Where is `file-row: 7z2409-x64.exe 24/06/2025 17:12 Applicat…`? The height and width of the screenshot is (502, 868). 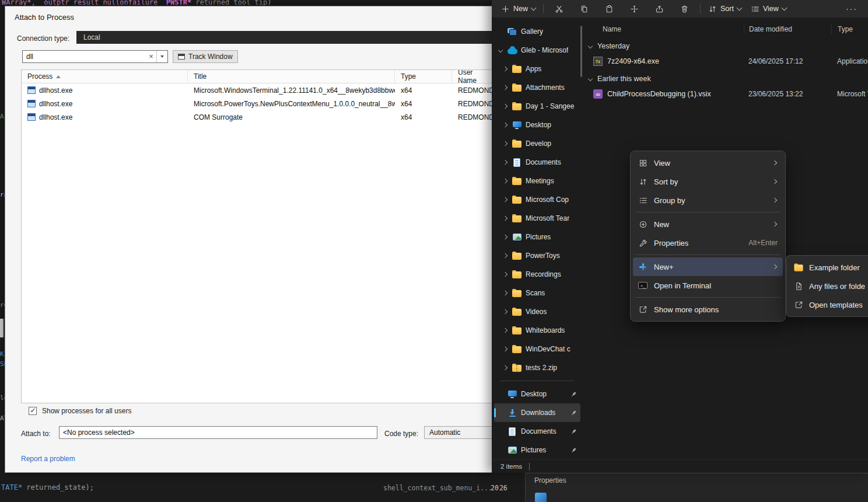
file-row: 7z2409-x64.exe 24/06/2025 17:12 Applicat… is located at coordinates (726, 61).